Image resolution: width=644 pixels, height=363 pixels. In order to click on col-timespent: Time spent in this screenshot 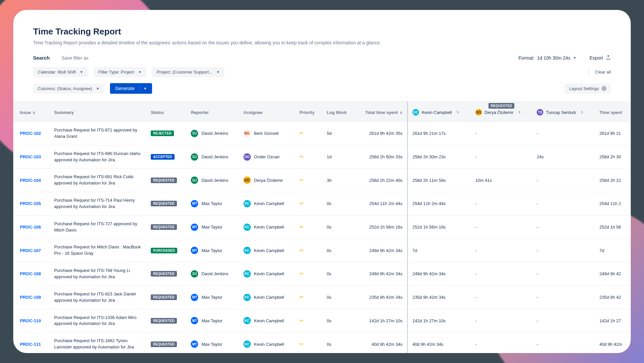, I will do `click(613, 111)`.